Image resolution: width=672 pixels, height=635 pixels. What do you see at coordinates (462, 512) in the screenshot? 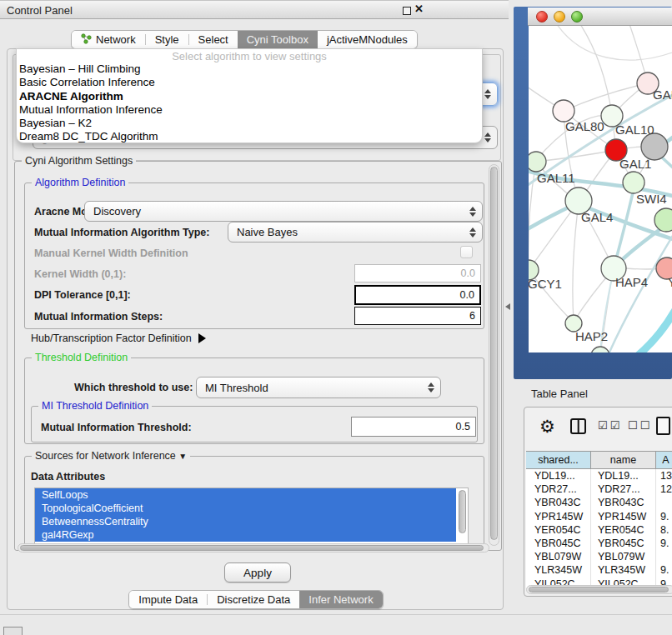
I see `list-scrollbar-thumb` at bounding box center [462, 512].